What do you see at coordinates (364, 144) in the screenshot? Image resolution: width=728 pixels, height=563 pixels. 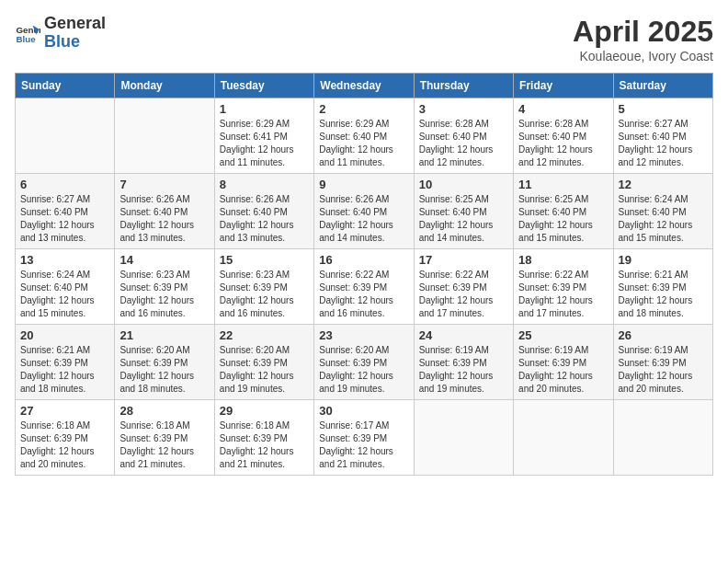 I see `day-info: Sunrise: 6:29 AM Sunset: 6:40 PM Dayligh…` at bounding box center [364, 144].